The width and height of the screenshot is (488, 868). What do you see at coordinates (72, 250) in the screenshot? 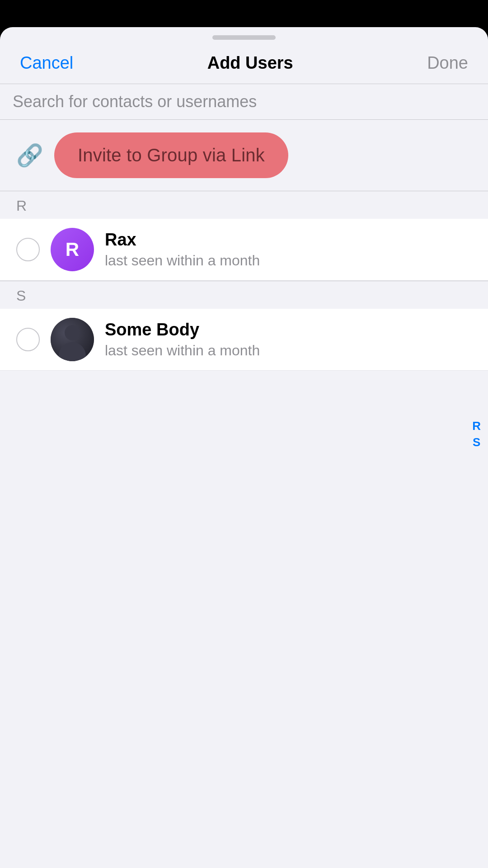
I see `avatar-rax: R` at bounding box center [72, 250].